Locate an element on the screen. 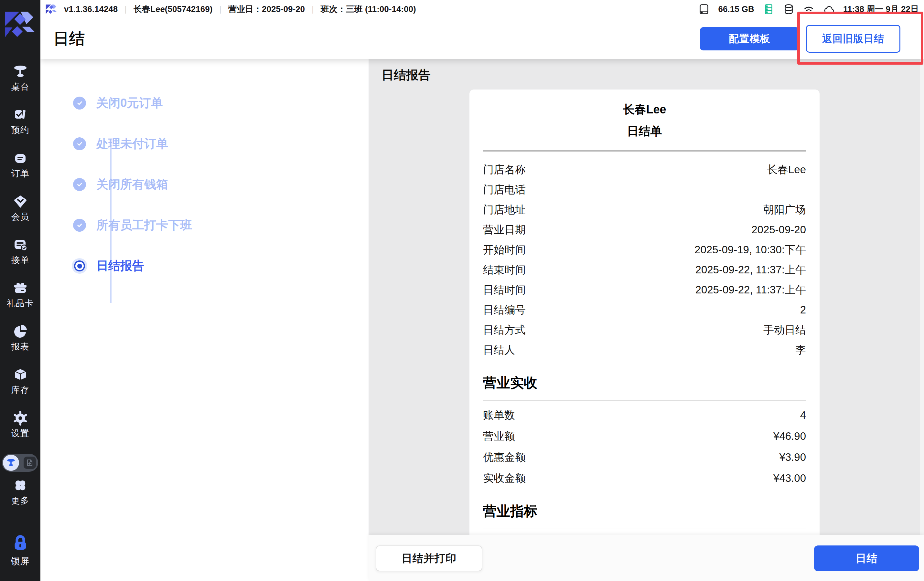 The height and width of the screenshot is (581, 924). sidebar-item-label: 桌台 is located at coordinates (20, 87).